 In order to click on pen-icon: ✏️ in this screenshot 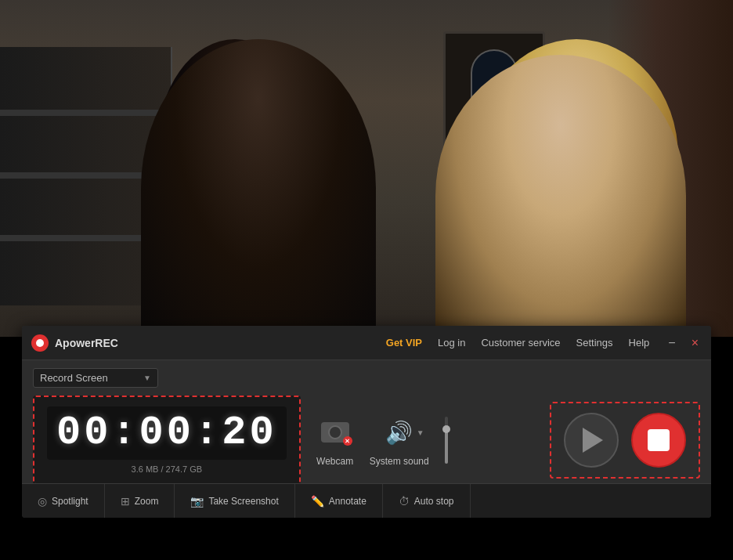, I will do `click(318, 501)`.